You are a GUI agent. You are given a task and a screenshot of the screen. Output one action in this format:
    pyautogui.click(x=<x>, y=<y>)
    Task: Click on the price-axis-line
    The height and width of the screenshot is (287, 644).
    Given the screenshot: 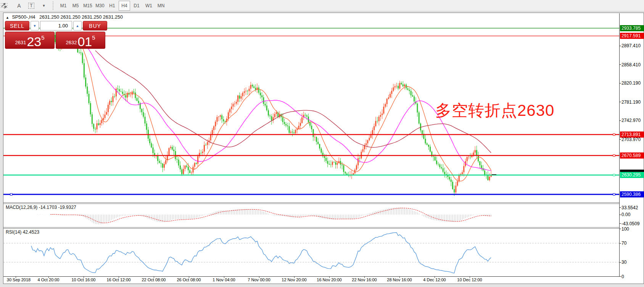 What is the action you would take?
    pyautogui.click(x=620, y=145)
    